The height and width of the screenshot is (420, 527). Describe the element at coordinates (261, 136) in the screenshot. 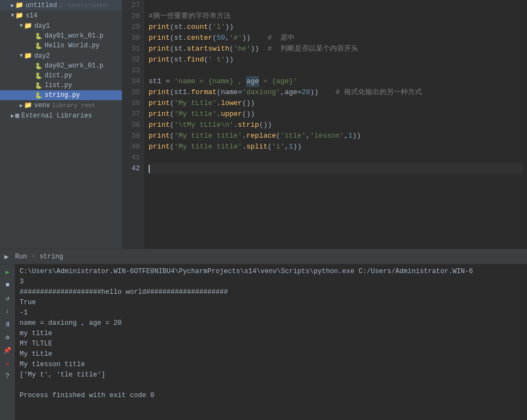

I see `token: replace` at that location.